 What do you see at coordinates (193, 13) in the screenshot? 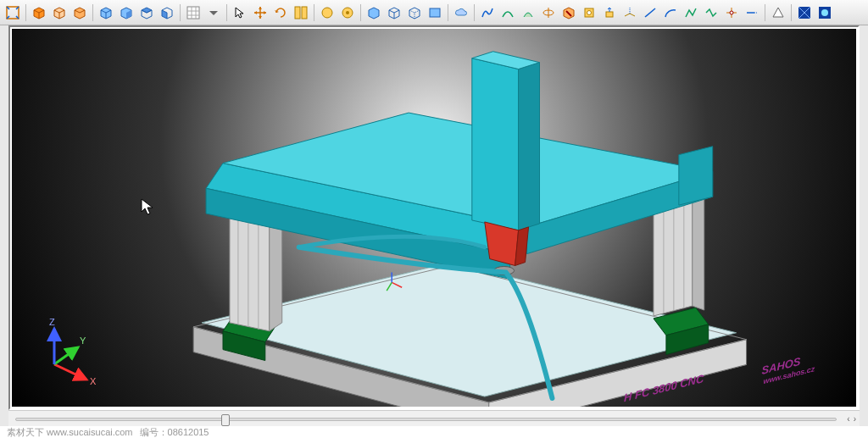
I see `grid-icon` at bounding box center [193, 13].